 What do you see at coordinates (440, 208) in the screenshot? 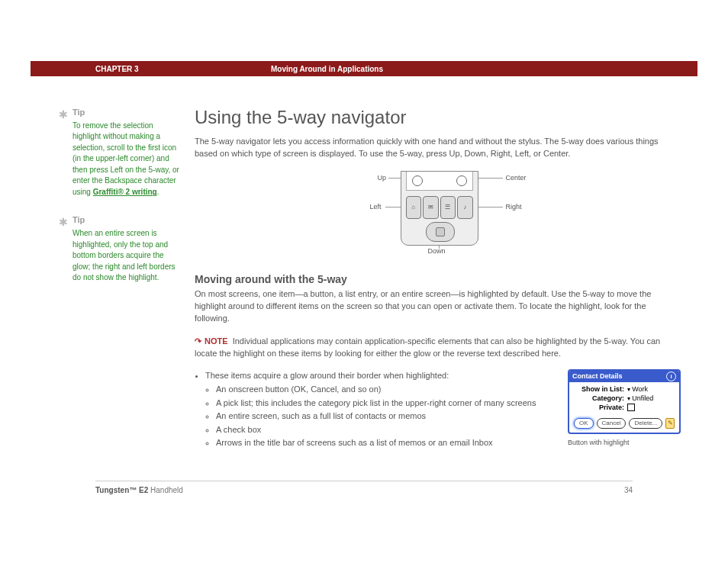
I see `device-illustration: ⌂ ✉ ☰ ♪` at bounding box center [440, 208].